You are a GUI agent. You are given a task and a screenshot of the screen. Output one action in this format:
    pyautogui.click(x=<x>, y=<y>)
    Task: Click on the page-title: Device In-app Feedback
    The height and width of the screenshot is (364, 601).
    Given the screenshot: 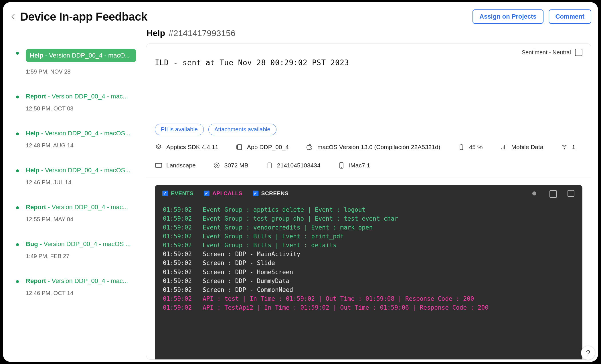 What is the action you would take?
    pyautogui.click(x=84, y=17)
    